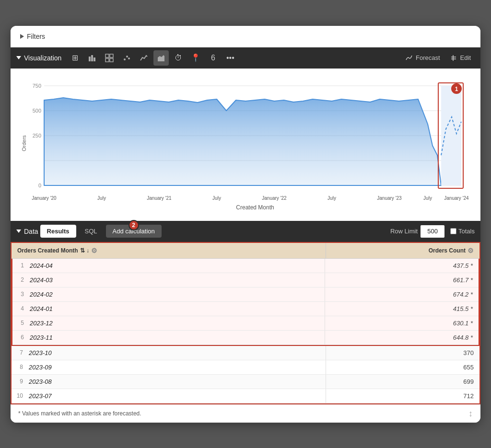 The height and width of the screenshot is (448, 491). I want to click on col1-header: Orders Created Month ⇅ ↓ ⚙, so click(169, 251).